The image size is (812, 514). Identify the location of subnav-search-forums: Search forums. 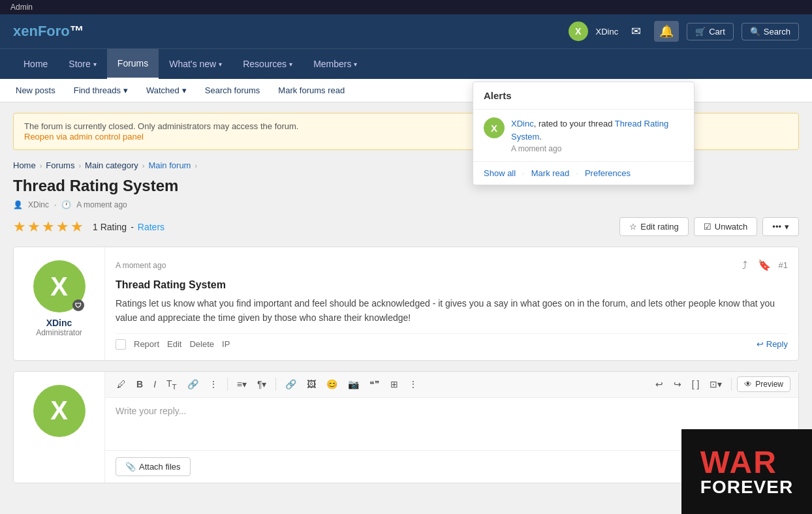
(232, 90).